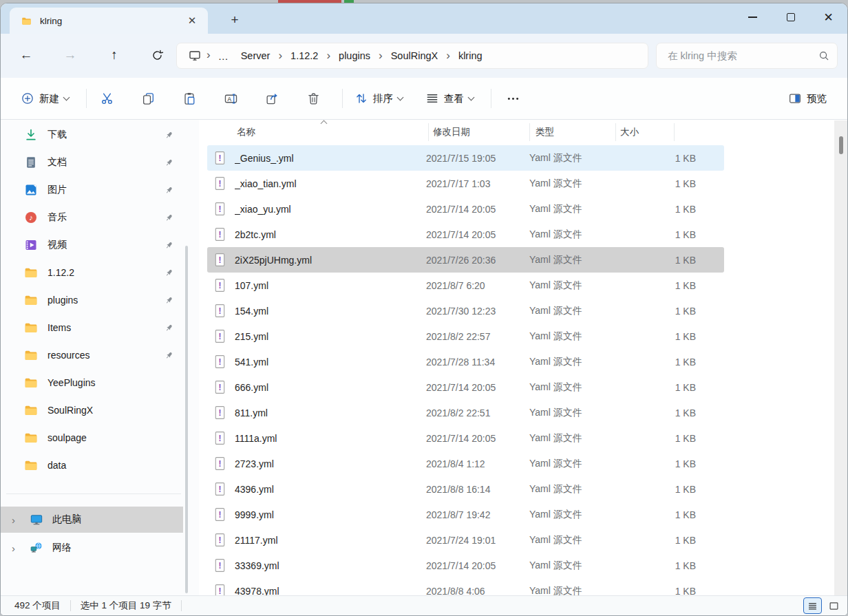  Describe the element at coordinates (465, 362) in the screenshot. I see `file-row: 541.yml2021/7/28 11:34Yaml 源文件1 KB` at that location.